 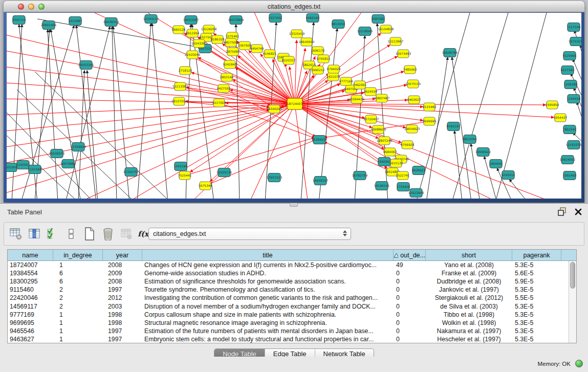 I want to click on table-row: 946554611997Estimation of the future num…, so click(x=292, y=331).